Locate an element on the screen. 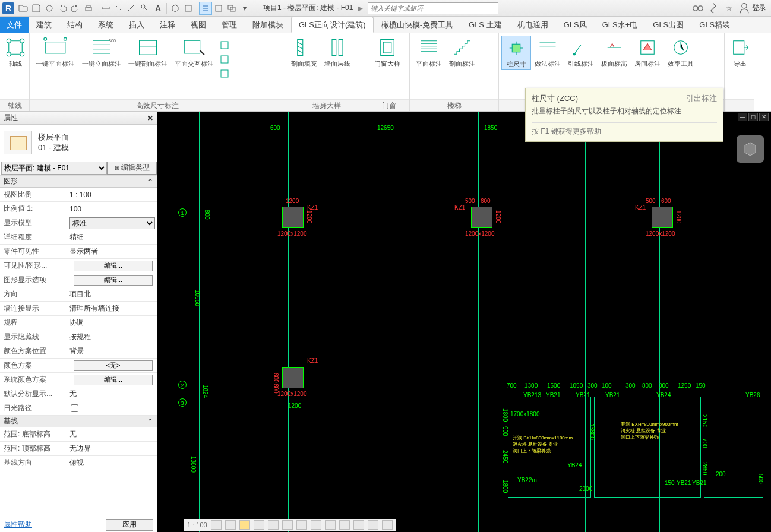 The image size is (771, 532). prop-value: <无> is located at coordinates (112, 366).